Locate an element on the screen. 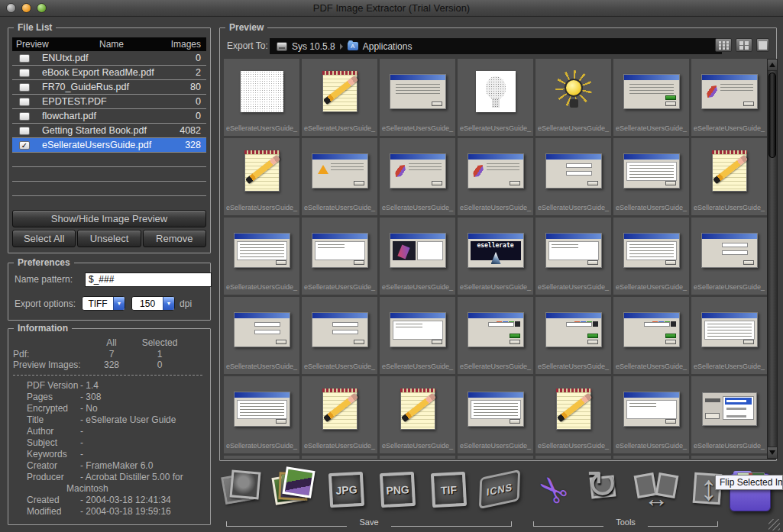 Image resolution: width=783 pixels, height=532 pixels. name-pattern-input is located at coordinates (148, 279).